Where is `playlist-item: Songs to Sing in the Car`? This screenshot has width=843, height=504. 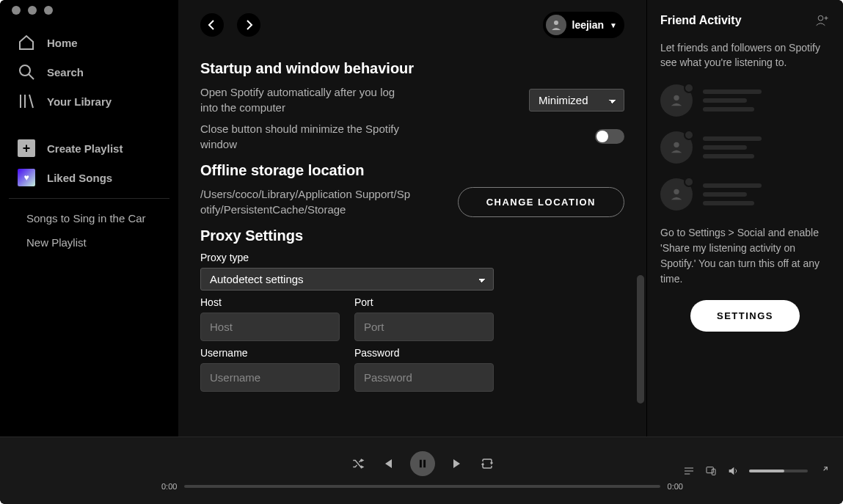 playlist-item: Songs to Sing in the Car is located at coordinates (90, 219).